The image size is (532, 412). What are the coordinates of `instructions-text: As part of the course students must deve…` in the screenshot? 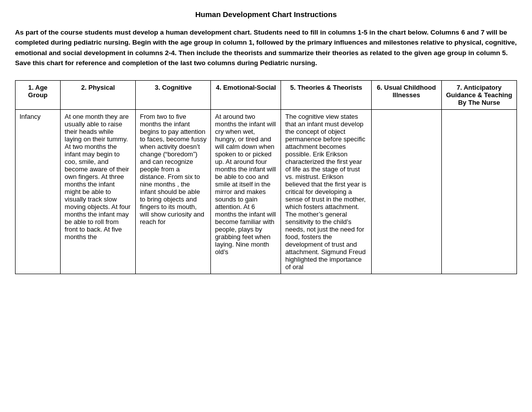 It's located at (266, 48).